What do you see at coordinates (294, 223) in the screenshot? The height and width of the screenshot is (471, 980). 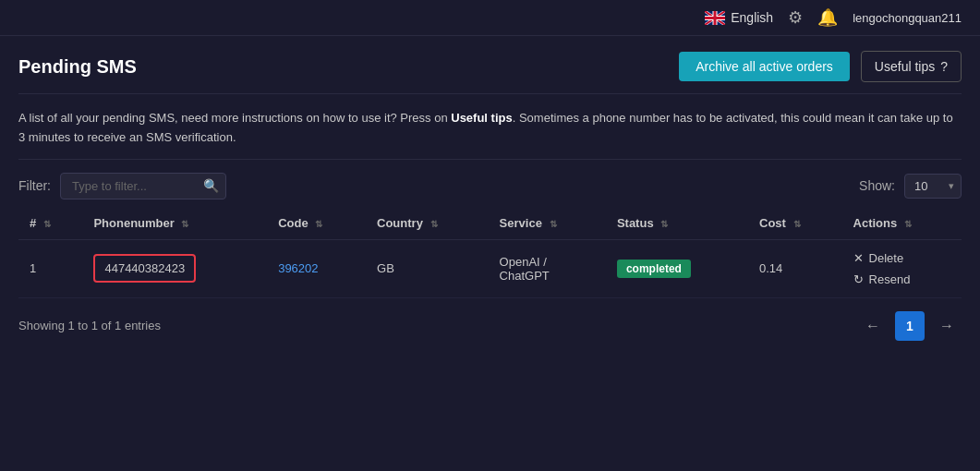 I see `col-code-label: Code` at bounding box center [294, 223].